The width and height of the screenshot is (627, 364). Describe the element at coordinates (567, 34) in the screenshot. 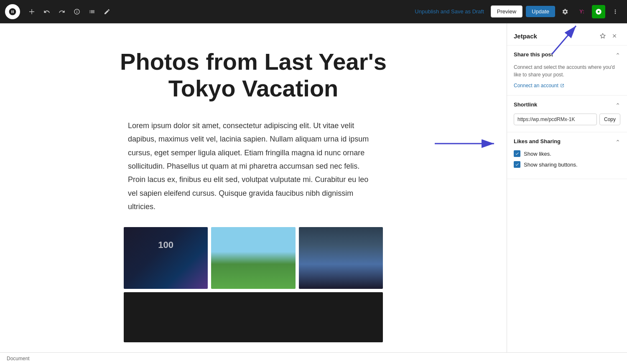

I see `panel-header: Jetpack` at that location.